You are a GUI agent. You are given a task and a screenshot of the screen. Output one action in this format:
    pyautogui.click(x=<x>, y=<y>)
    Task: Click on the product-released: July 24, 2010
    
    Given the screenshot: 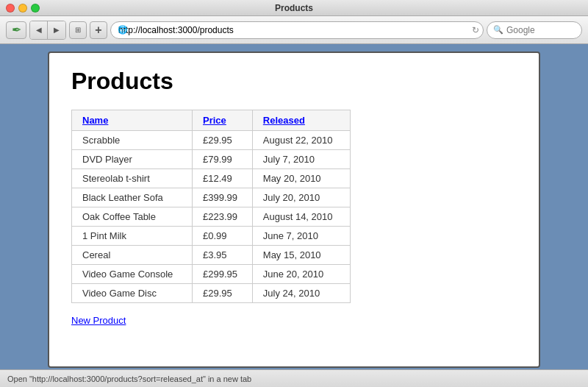 What is the action you would take?
    pyautogui.click(x=301, y=294)
    